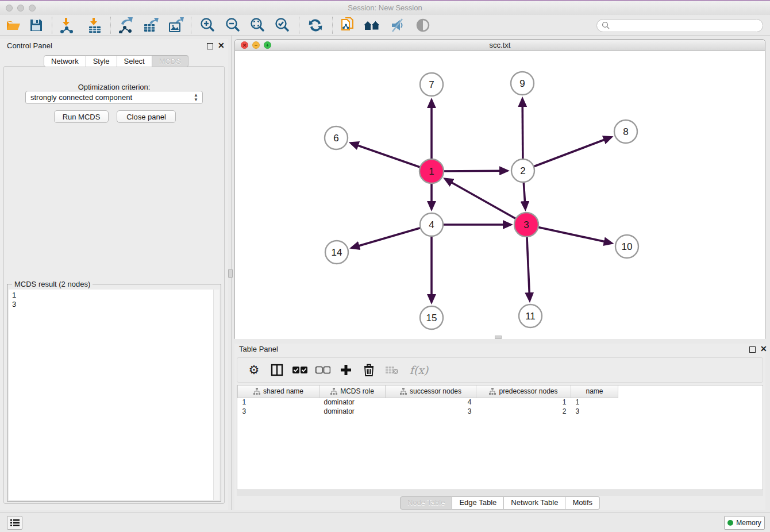 The width and height of the screenshot is (770, 532). I want to click on toolbar-separator, so click(52, 25).